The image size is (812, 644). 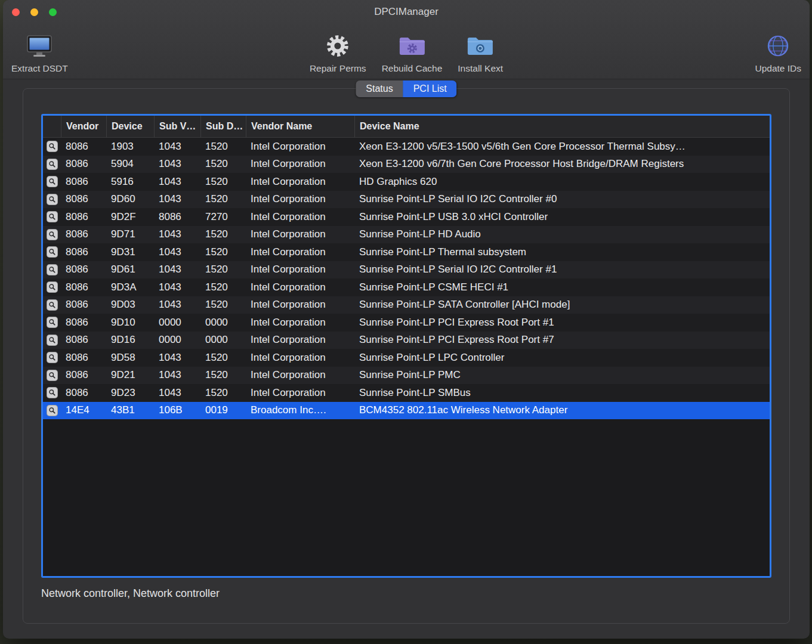 What do you see at coordinates (300, 126) in the screenshot?
I see `column-header-vendor-name: Vendor Name` at bounding box center [300, 126].